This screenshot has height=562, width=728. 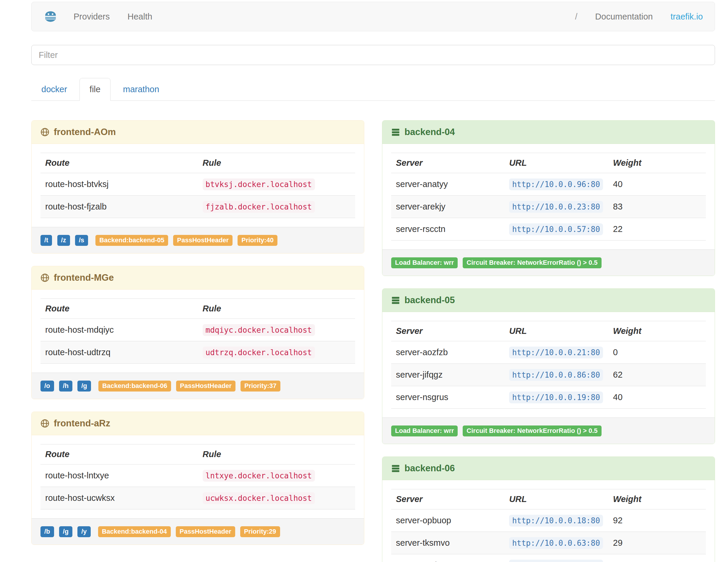 What do you see at coordinates (50, 17) in the screenshot?
I see `traefik-logo` at bounding box center [50, 17].